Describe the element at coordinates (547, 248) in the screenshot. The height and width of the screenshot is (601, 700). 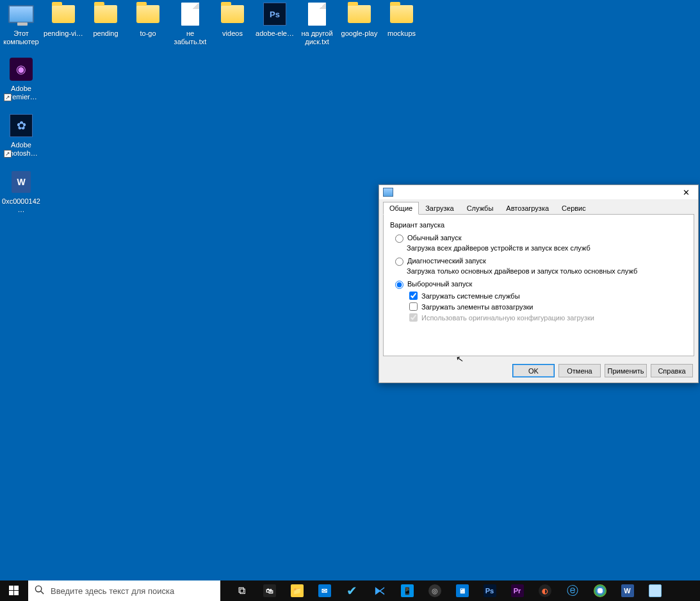
I see `radio-desc: Загрузка всех драйверов устройств и запу…` at that location.